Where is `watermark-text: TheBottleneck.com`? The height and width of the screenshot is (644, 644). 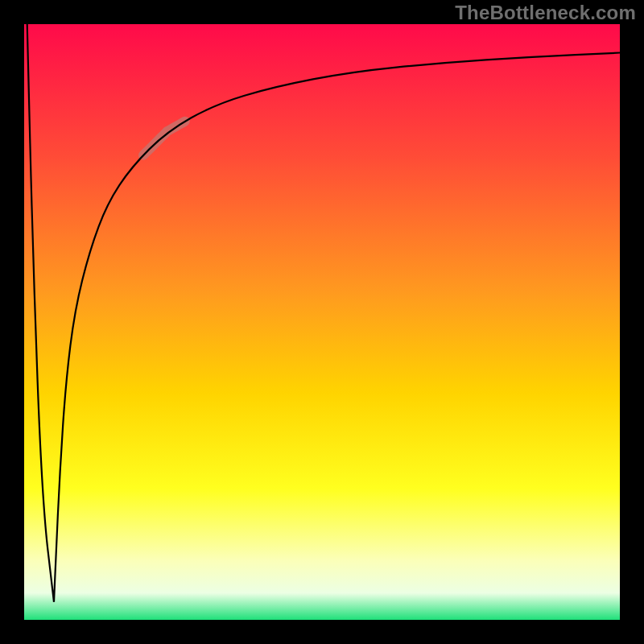 watermark-text: TheBottleneck.com is located at coordinates (546, 13).